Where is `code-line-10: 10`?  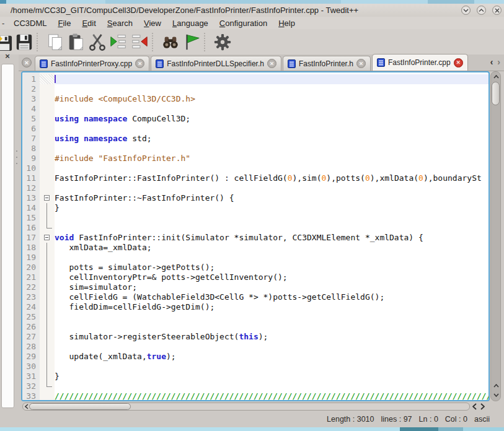
code-line-10: 10 is located at coordinates (255, 168).